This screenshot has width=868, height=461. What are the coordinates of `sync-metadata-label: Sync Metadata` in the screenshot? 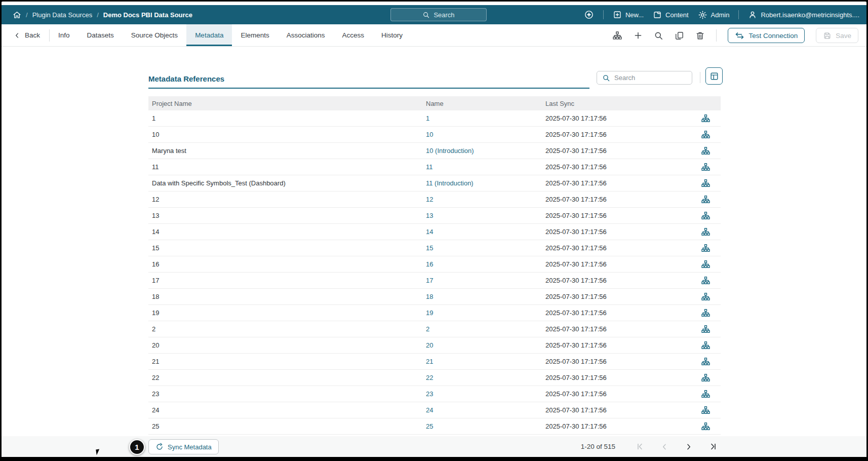 It's located at (189, 447).